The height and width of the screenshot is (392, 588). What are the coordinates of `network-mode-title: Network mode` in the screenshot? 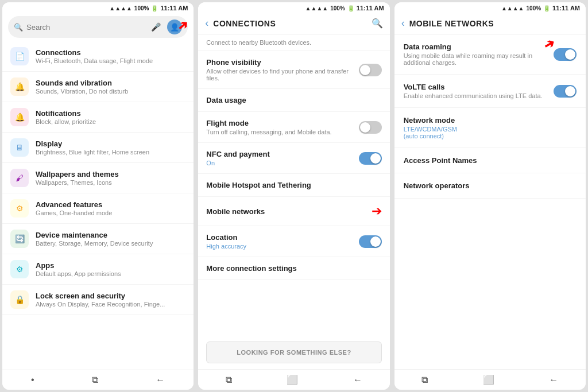 It's located at (490, 121).